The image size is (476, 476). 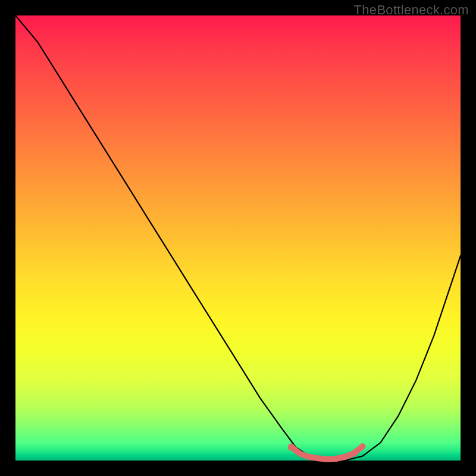 I want to click on watermark-text: TheBottleneck.com, so click(x=412, y=10).